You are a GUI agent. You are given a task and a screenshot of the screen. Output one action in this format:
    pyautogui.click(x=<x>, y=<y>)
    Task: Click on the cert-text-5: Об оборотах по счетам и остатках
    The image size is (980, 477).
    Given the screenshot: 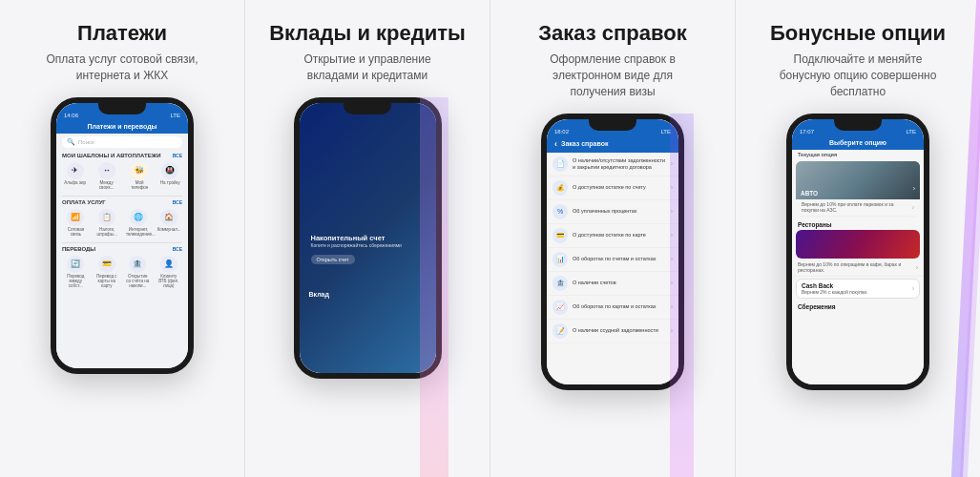 What is the action you would take?
    pyautogui.click(x=619, y=259)
    